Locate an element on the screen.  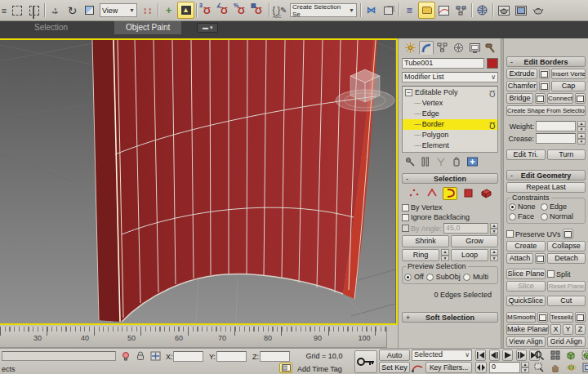
key-mode-toggle-icon is located at coordinates (481, 367).